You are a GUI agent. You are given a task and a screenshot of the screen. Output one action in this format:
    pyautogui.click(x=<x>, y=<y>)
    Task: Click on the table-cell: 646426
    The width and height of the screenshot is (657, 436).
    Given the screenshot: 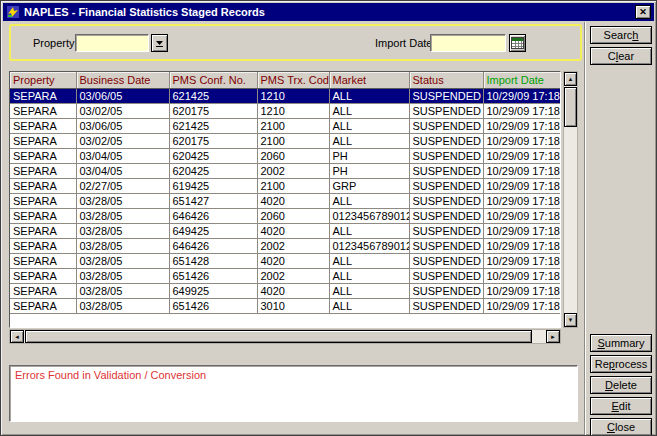 What is the action you would take?
    pyautogui.click(x=213, y=216)
    